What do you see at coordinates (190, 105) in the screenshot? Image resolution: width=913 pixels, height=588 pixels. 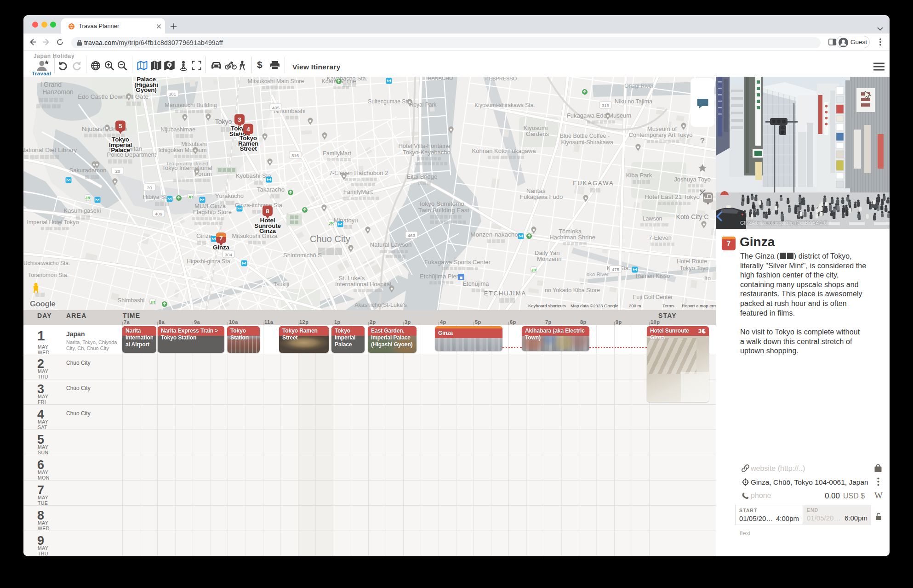 I see `svg-text: Marunouchi Building` at bounding box center [190, 105].